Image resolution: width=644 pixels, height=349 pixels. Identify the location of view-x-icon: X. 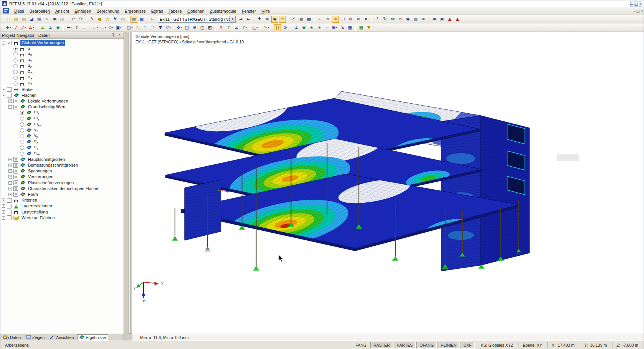
(221, 28).